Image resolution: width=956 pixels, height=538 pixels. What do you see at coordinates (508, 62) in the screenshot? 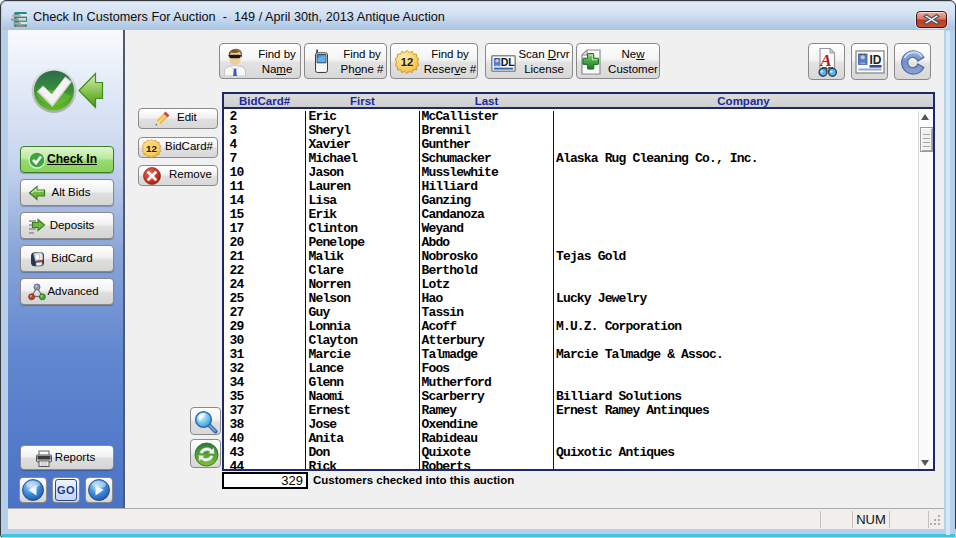
I see `svg-text: DL` at bounding box center [508, 62].